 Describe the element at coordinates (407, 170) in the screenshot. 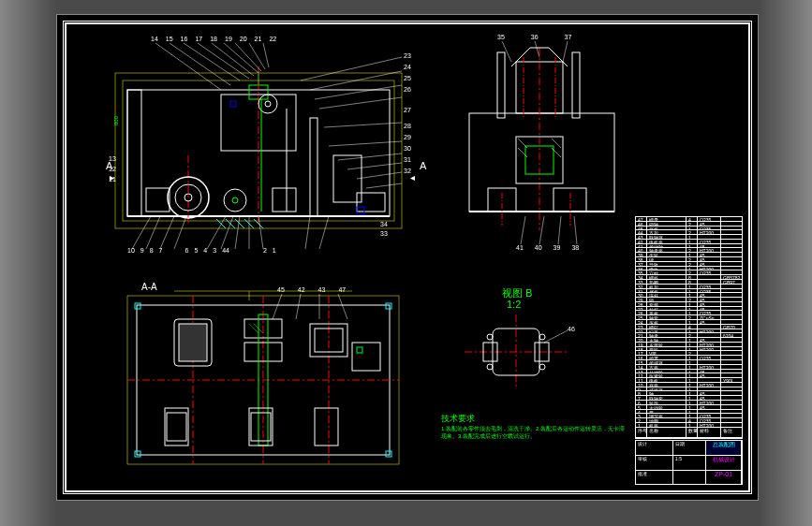

I see `callout-32: 32` at that location.